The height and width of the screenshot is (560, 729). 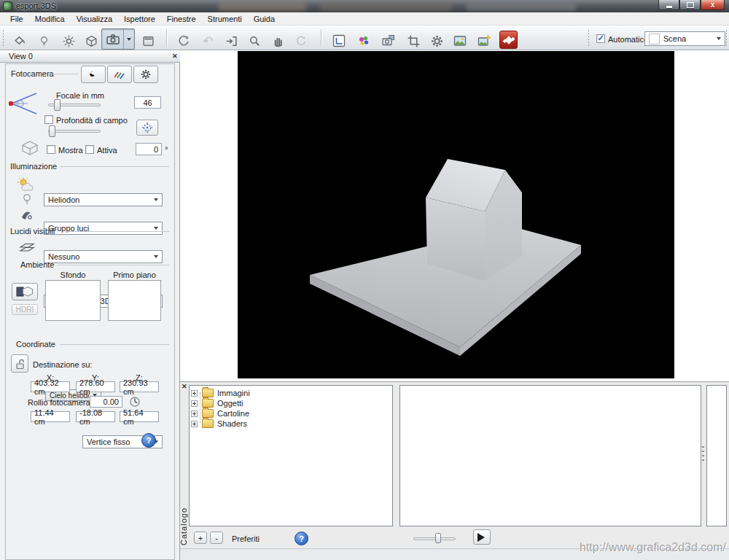 What do you see at coordinates (146, 74) in the screenshot?
I see `camera-settings-button` at bounding box center [146, 74].